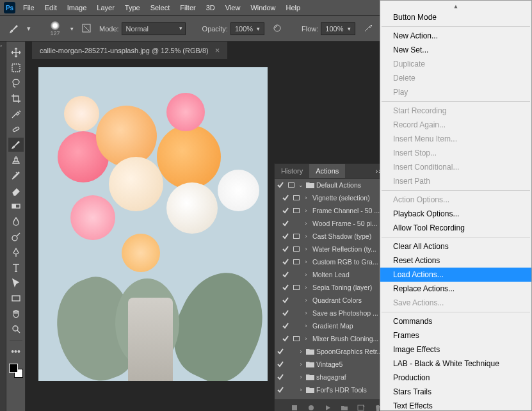  I want to click on clone-stamp-tool, so click(16, 160).